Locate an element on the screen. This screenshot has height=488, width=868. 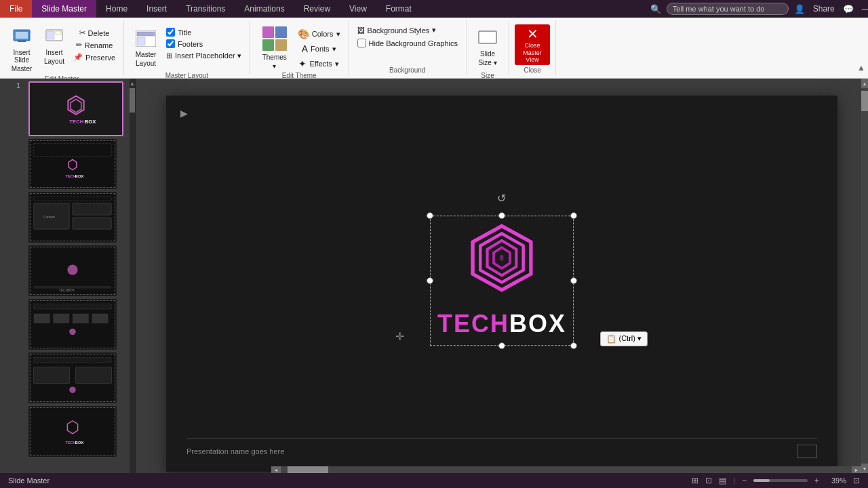
tab-view: View is located at coordinates (358, 9).